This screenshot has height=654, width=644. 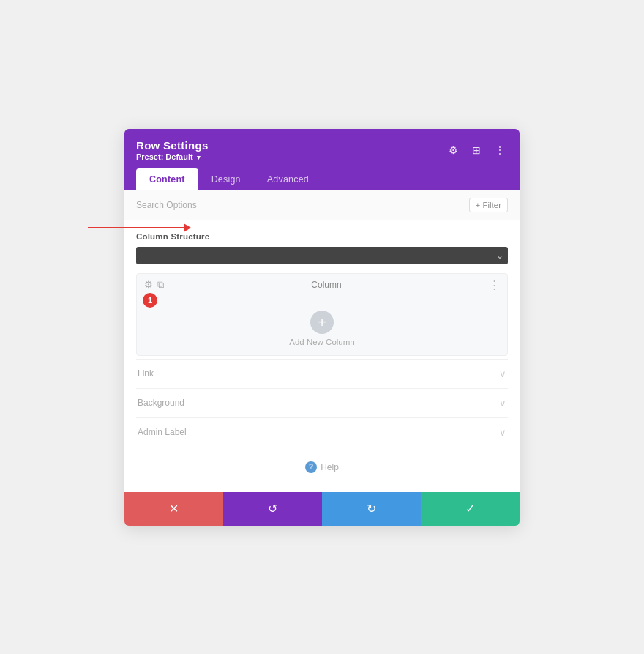 What do you see at coordinates (146, 374) in the screenshot?
I see `accordion-link-title: Link` at bounding box center [146, 374].